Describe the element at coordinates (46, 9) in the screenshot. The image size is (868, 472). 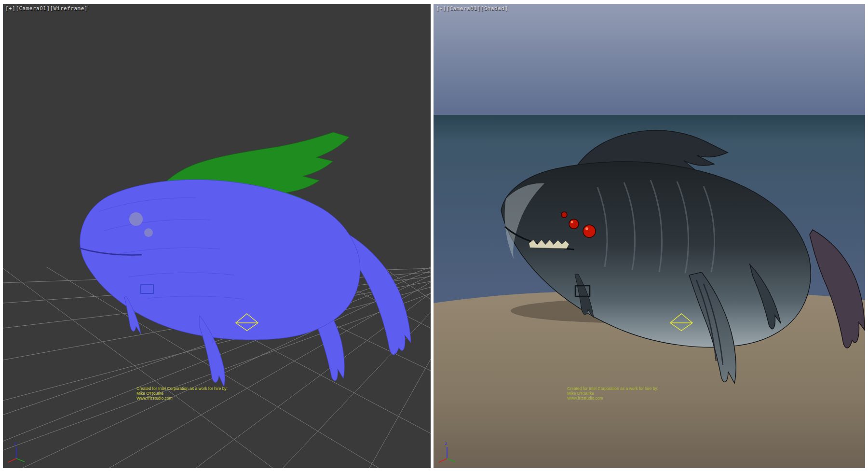
I see `viewport-label: [+][Camera01][Wireframe]` at that location.